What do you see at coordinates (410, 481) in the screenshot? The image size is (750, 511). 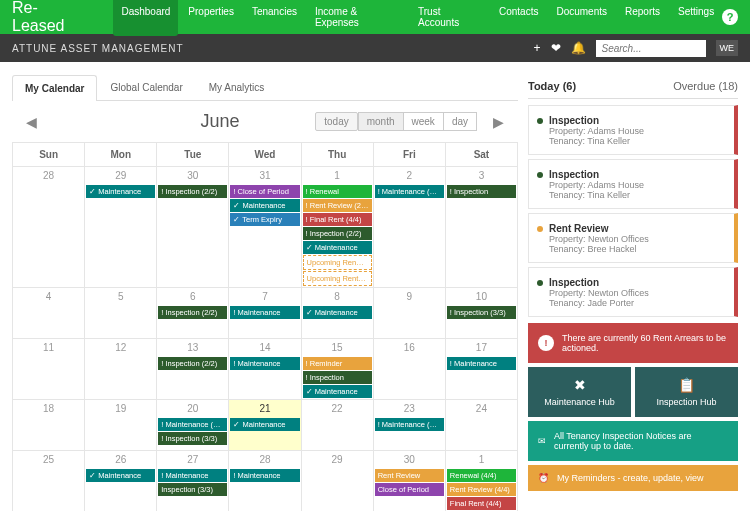 I see `calendar-cell: 30Rent ReviewClose of Period` at bounding box center [410, 481].